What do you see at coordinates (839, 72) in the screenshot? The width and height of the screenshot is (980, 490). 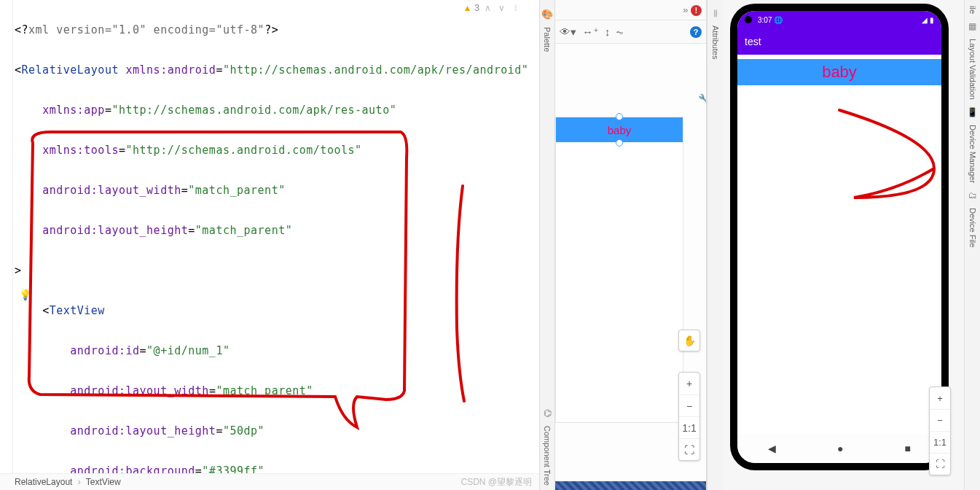 I see `phone-banner-text: baby` at bounding box center [839, 72].